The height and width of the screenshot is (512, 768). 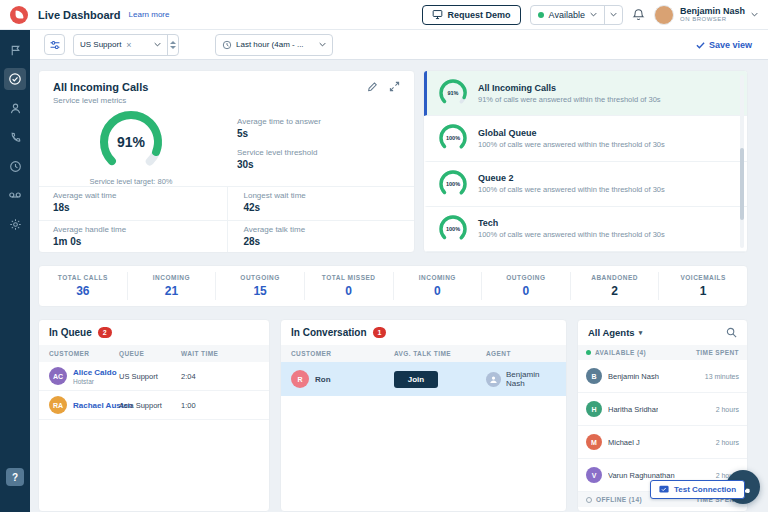 What do you see at coordinates (154, 376) in the screenshot?
I see `table-row: AC Alice Caldo Hotstar US Support 2:04` at bounding box center [154, 376].